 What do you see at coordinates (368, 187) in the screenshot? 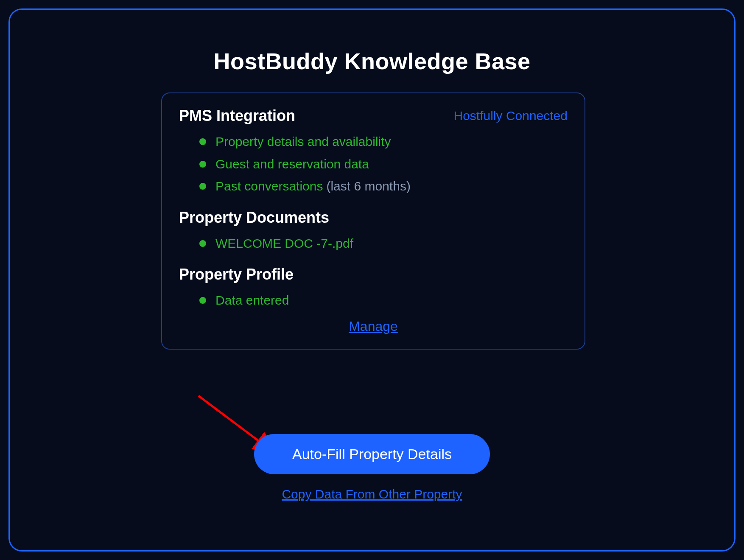
I see `list-item-suffix: (last 6 months)` at bounding box center [368, 187].